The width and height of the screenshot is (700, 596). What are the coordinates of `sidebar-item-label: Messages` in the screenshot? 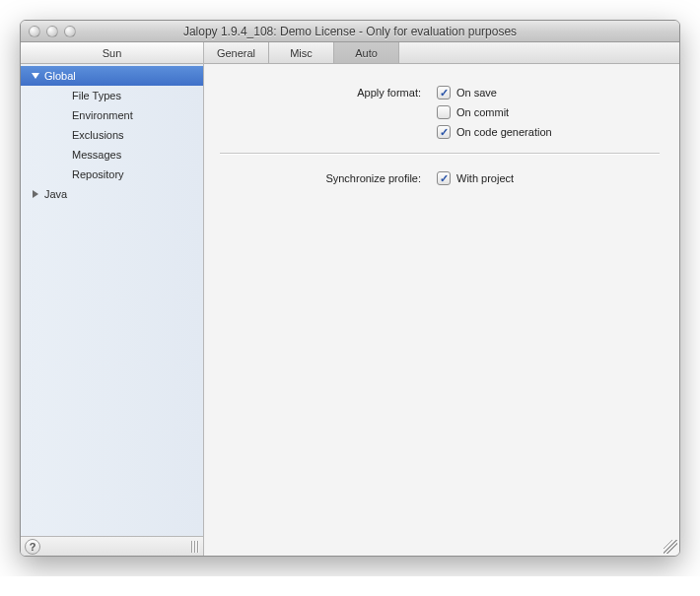 It's located at (97, 155).